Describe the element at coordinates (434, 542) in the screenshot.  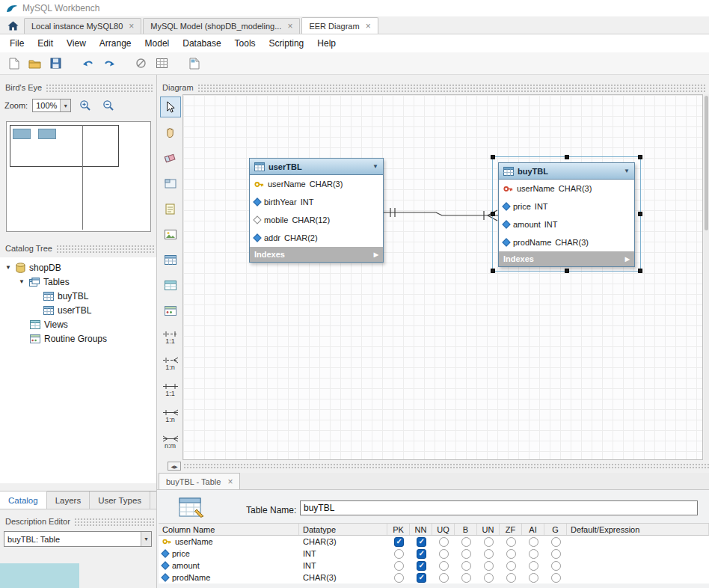
I see `grid-row-username: userName CHAR(3)` at that location.